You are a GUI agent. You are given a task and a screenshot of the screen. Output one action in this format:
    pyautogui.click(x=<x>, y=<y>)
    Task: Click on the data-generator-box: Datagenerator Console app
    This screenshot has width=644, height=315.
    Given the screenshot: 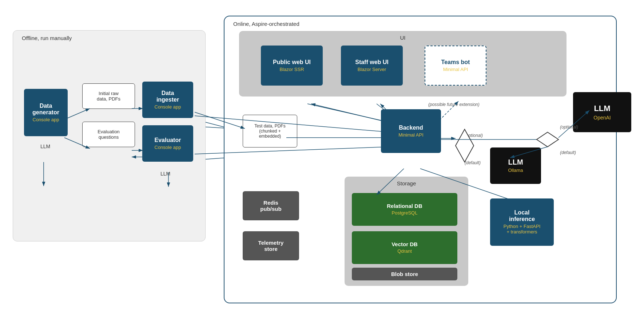 What is the action you would take?
    pyautogui.click(x=46, y=113)
    